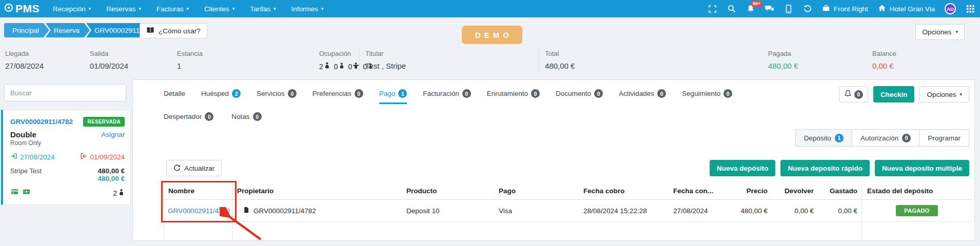 The width and height of the screenshot is (980, 246). Describe the element at coordinates (839, 191) in the screenshot. I see `column-header: Gastado` at that location.